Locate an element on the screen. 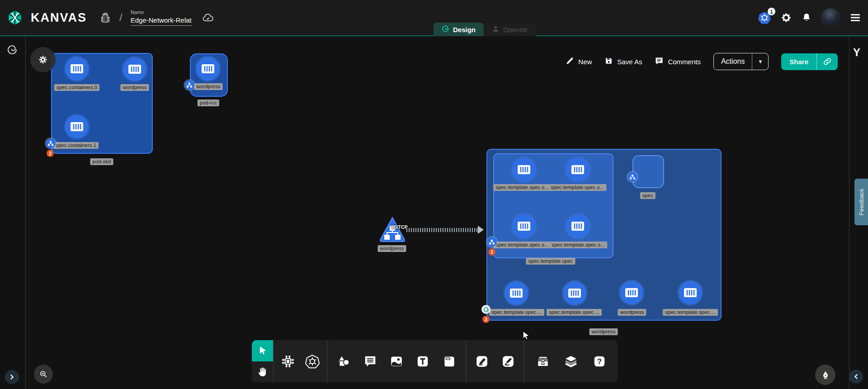 Image resolution: width=868 pixels, height=389 pixels. components-chip-icon is located at coordinates (288, 361).